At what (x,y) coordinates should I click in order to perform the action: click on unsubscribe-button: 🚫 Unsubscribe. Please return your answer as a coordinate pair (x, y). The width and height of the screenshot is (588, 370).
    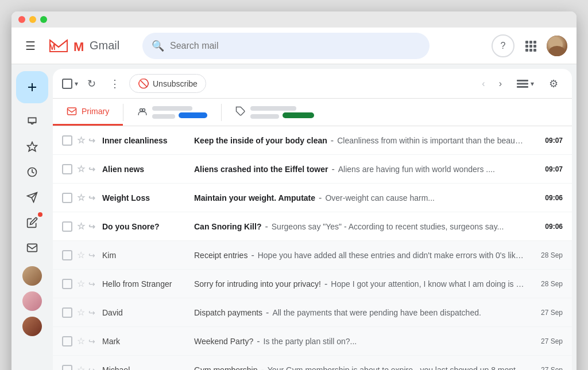
    Looking at the image, I should click on (168, 84).